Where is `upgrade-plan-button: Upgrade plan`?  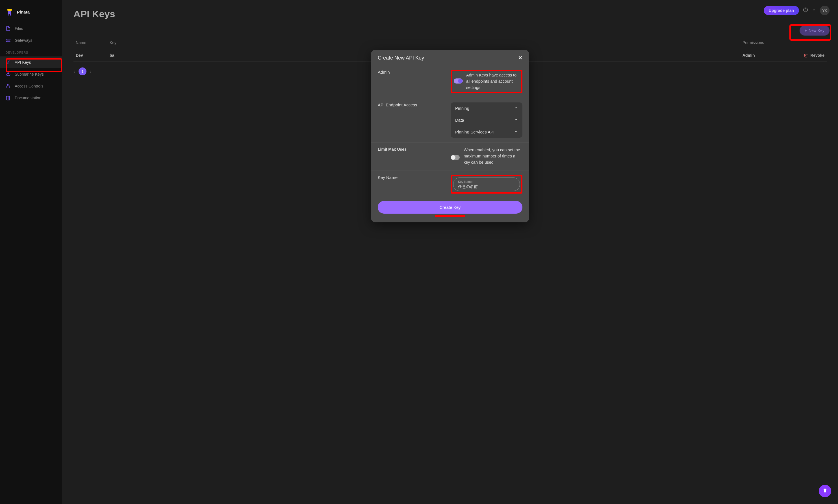 upgrade-plan-button: Upgrade plan is located at coordinates (781, 10).